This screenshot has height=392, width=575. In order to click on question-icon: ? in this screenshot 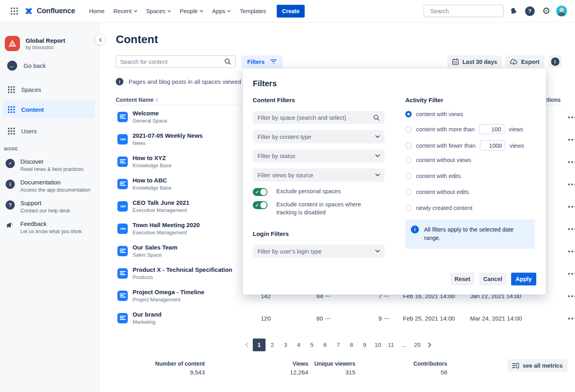, I will do `click(10, 205)`.